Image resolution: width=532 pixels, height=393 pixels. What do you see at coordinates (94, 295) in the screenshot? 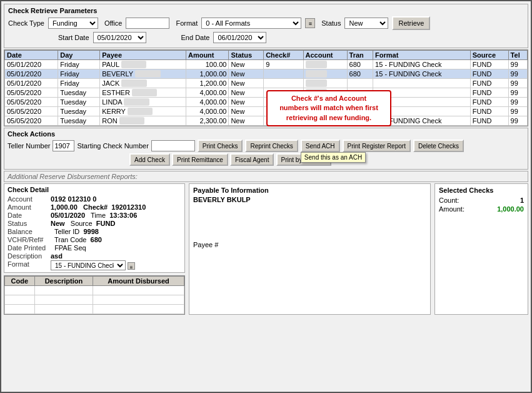
I see `codes-table-container: Code Description Amount Disbursed` at bounding box center [94, 295].